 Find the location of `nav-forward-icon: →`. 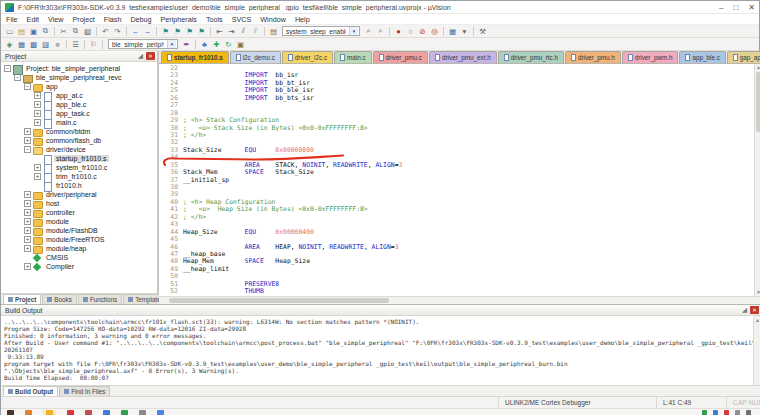

nav-forward-icon: → is located at coordinates (148, 32).